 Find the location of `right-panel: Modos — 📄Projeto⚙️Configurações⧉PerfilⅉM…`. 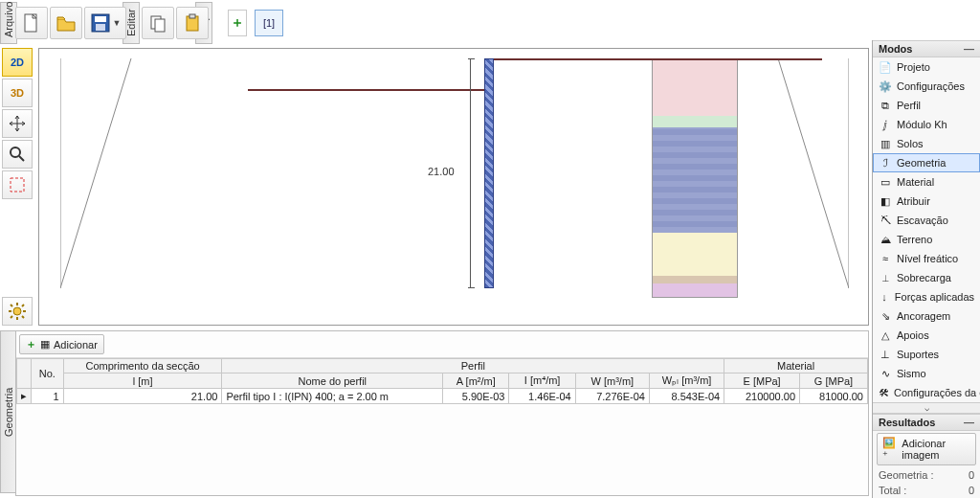

right-panel: Modos — 📄Projeto⚙️Configurações⧉PerfilⅉM… is located at coordinates (926, 269).